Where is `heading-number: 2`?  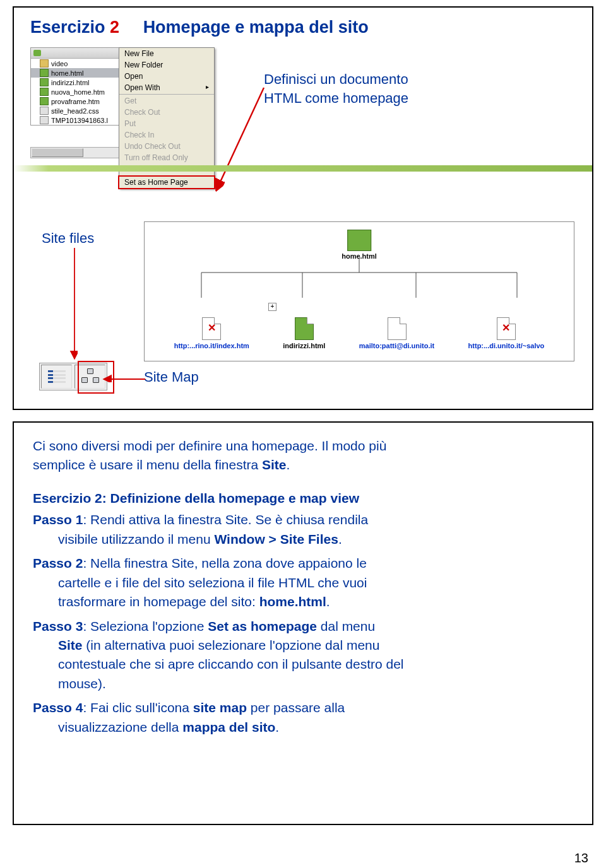
heading-number: 2 is located at coordinates (115, 27).